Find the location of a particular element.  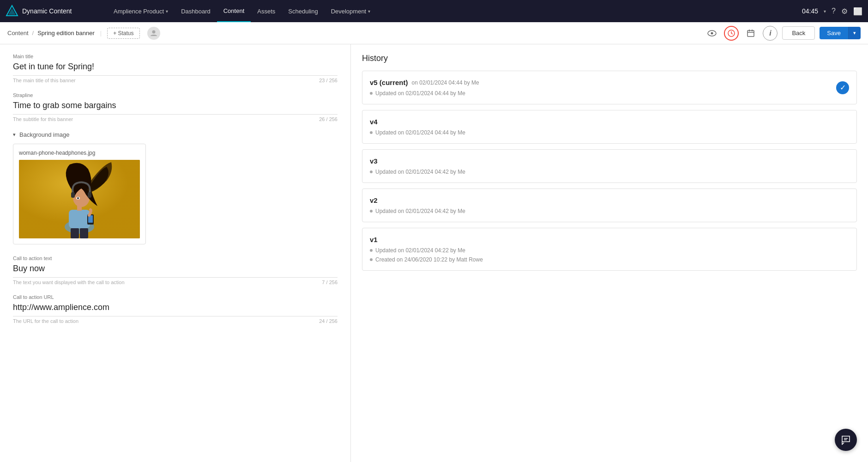

calendar-icon is located at coordinates (751, 33).